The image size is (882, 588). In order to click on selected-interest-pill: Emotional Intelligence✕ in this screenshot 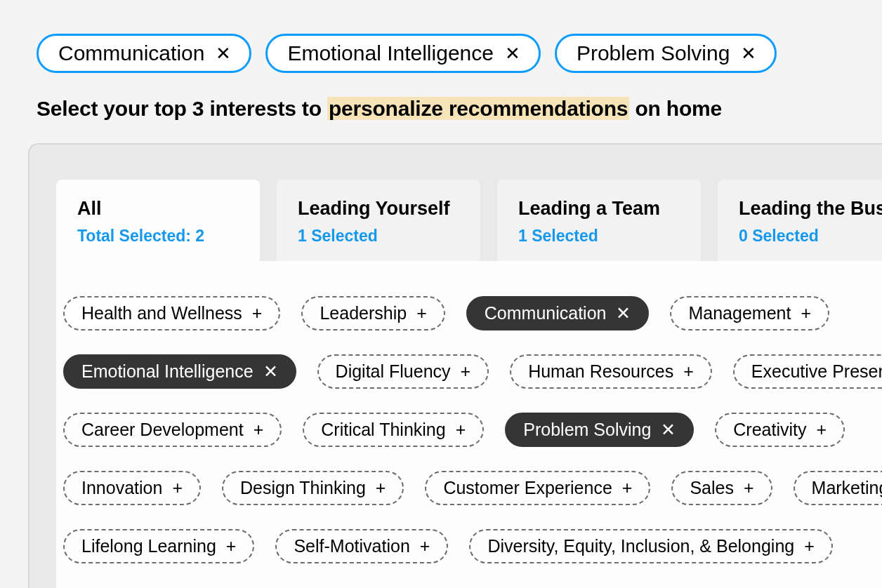, I will do `click(403, 53)`.